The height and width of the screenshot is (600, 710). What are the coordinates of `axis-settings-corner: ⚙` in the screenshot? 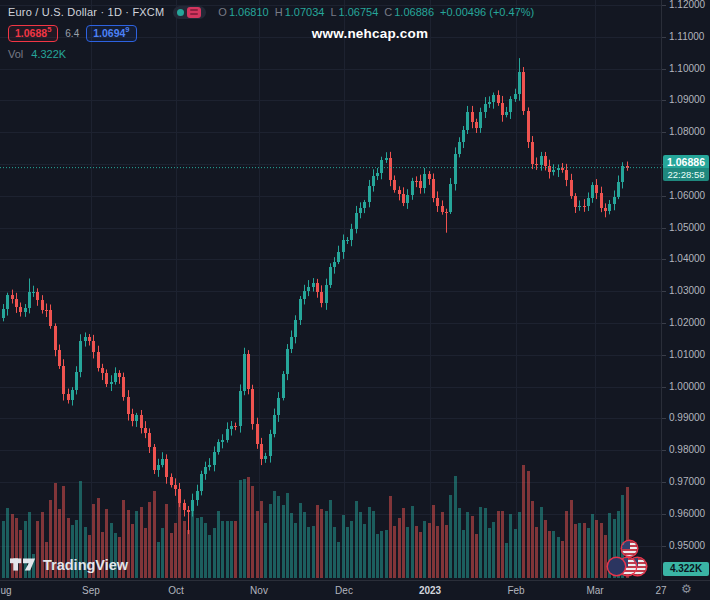 It's located at (686, 590).